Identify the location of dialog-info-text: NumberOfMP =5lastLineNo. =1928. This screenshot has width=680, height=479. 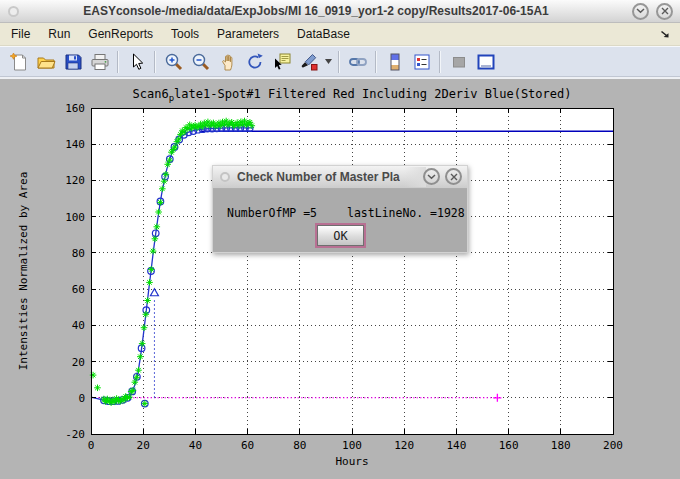
(346, 213).